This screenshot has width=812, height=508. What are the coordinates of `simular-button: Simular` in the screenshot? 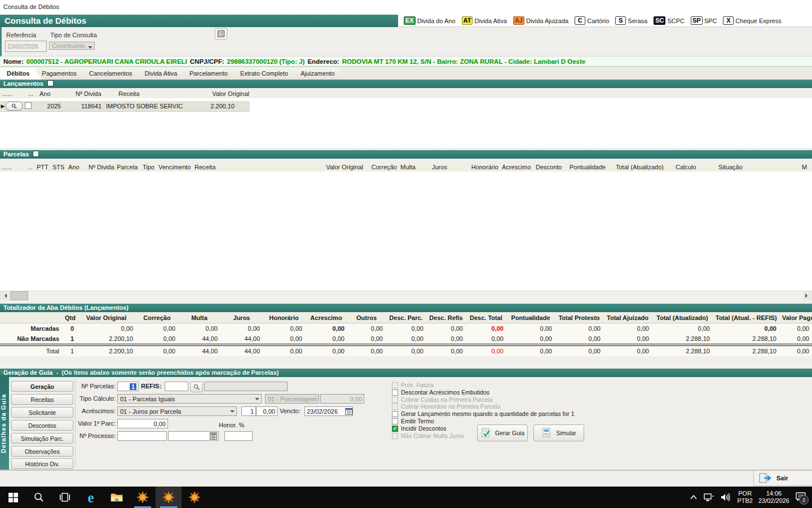 It's located at (559, 433).